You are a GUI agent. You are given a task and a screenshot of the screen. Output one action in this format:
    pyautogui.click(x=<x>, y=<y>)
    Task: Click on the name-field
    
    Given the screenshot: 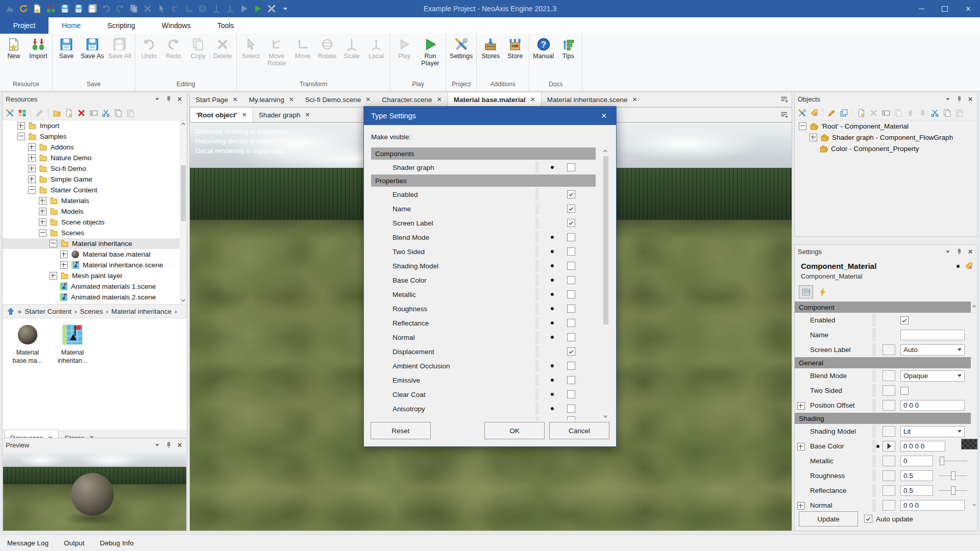 What is the action you would take?
    pyautogui.click(x=933, y=335)
    